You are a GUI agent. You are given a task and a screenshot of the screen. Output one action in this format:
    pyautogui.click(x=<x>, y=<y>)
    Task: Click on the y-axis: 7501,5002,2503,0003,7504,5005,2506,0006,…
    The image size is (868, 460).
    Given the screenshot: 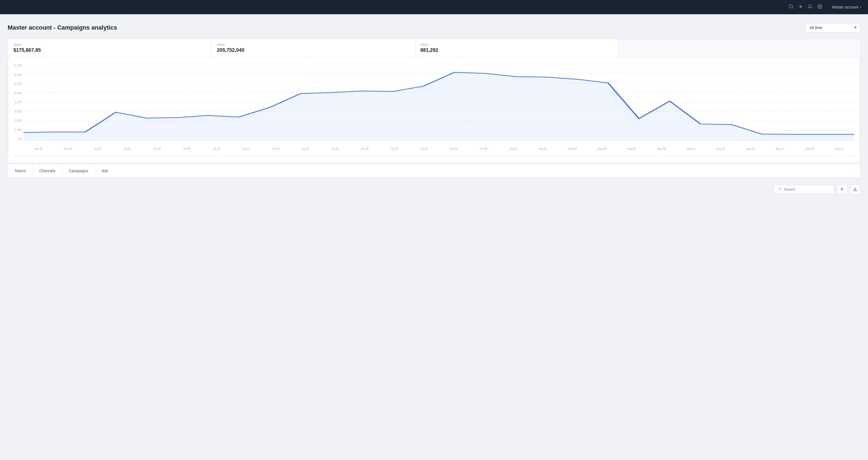 What is the action you would take?
    pyautogui.click(x=16, y=102)
    